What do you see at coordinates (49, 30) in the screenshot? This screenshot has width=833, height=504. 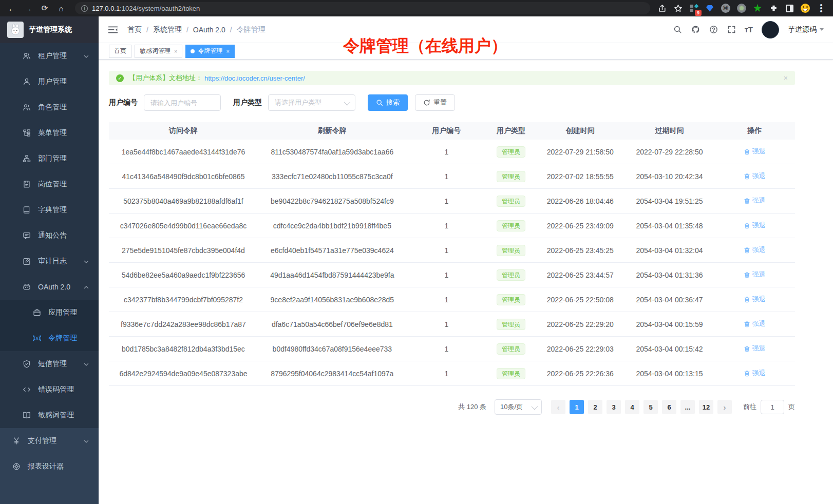 I see `app-logo: 芋道管理系统` at bounding box center [49, 30].